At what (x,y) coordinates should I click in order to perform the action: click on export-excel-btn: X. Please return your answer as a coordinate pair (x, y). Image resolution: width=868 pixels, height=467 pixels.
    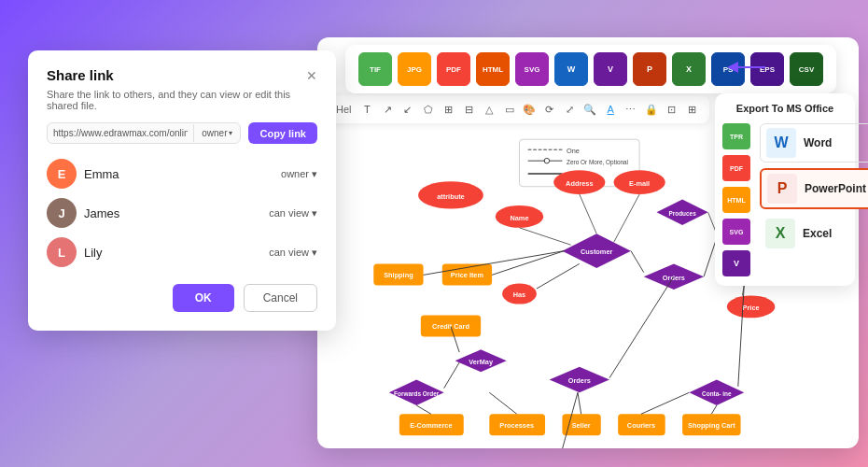
    Looking at the image, I should click on (689, 69).